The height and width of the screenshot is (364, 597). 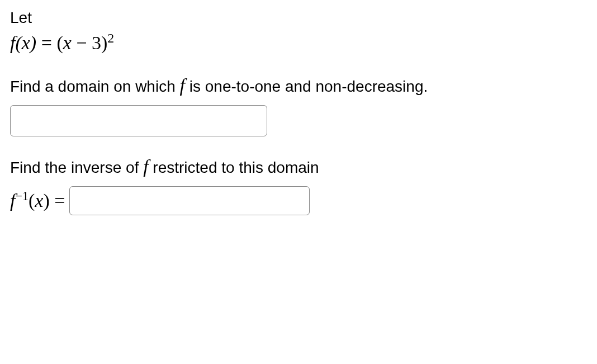 I want to click on formula-x: x, so click(x=67, y=42).